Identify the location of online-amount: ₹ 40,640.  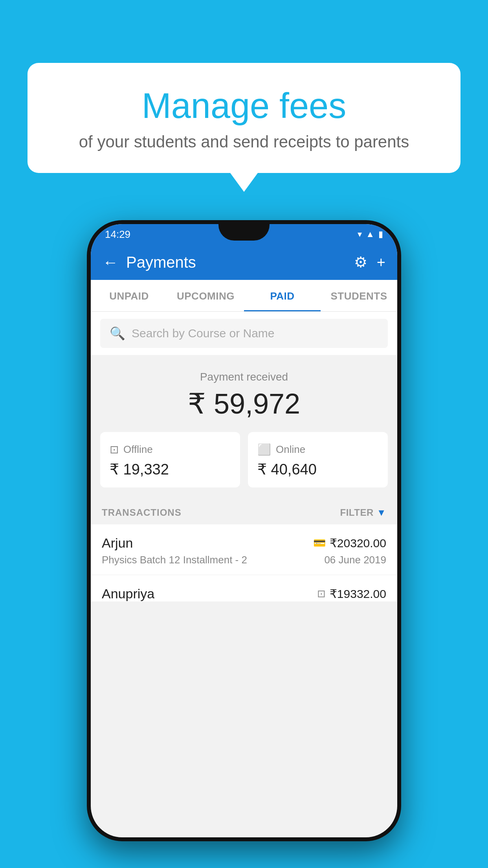
(318, 469).